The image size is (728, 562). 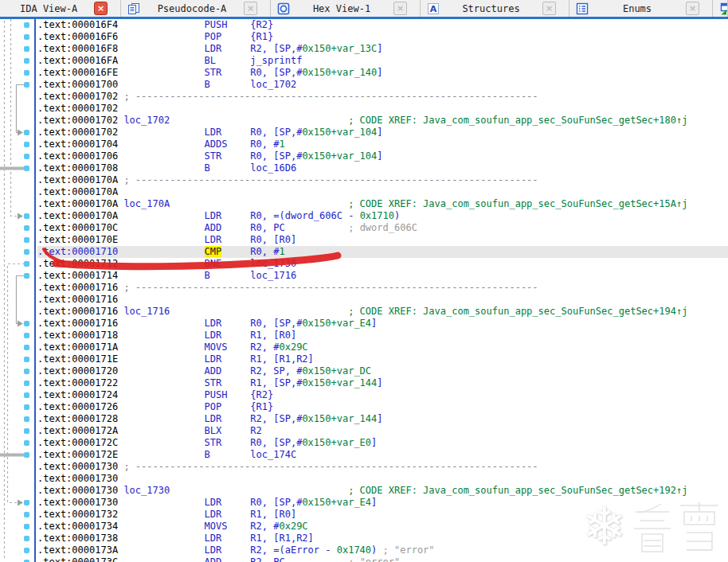 What do you see at coordinates (382, 514) in the screenshot?
I see `asm-line: .text:00001732 LDR R1, [R0]` at bounding box center [382, 514].